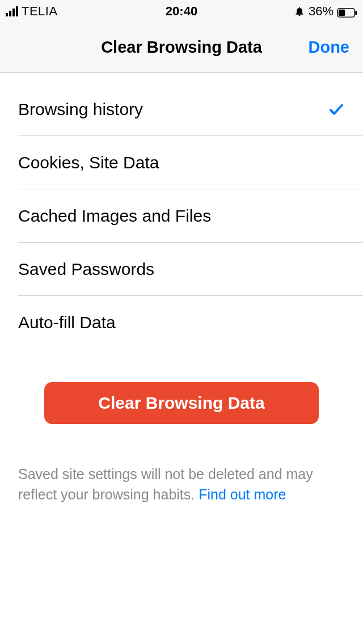 This screenshot has width=363, height=644. I want to click on row-saved-passwords: Saved Passwords, so click(191, 269).